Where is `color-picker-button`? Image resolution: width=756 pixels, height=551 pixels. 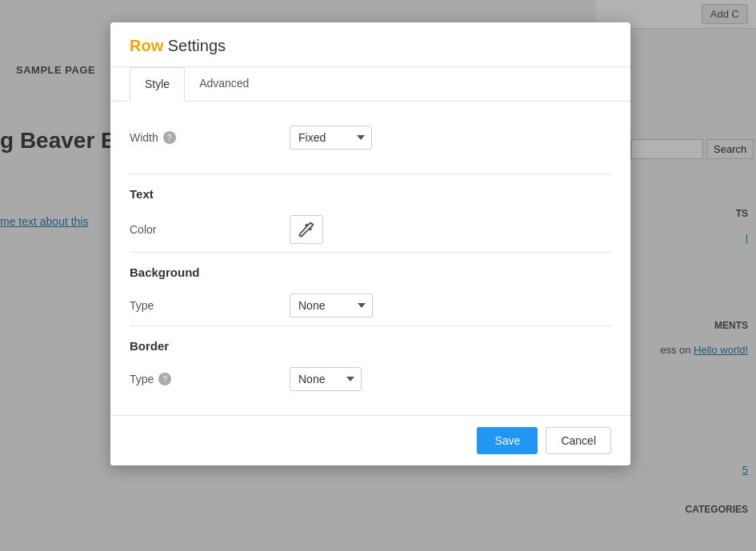 color-picker-button is located at coordinates (306, 230).